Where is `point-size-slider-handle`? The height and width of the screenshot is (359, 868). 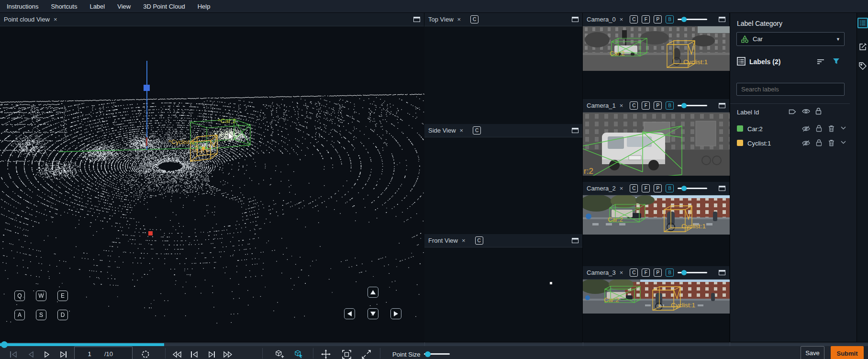
point-size-slider-handle is located at coordinates (428, 354).